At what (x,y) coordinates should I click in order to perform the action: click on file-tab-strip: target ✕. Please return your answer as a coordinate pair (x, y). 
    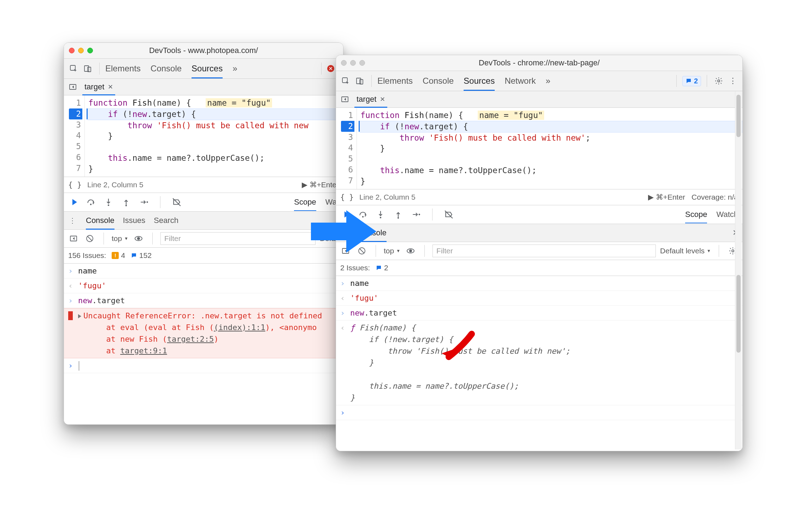
    Looking at the image, I should click on (204, 87).